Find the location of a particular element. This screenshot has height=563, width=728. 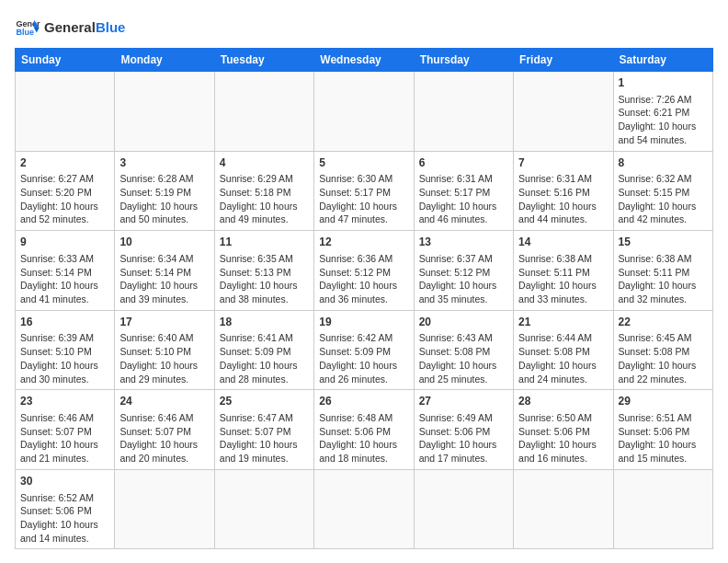

day-info: Sunrise: 6:31 AM Sunset: 5:17 PM Dayligh… is located at coordinates (458, 199).